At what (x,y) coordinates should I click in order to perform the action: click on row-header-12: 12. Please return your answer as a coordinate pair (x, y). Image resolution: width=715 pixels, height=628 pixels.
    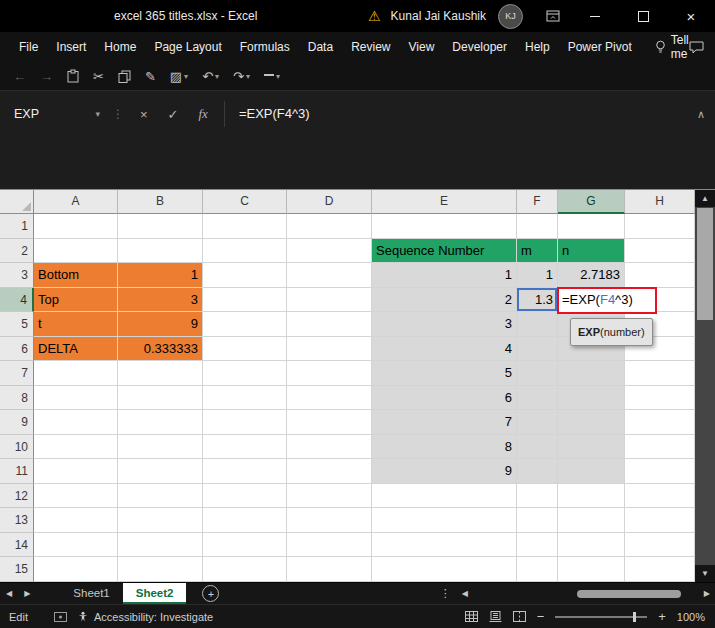
    Looking at the image, I should click on (17, 496).